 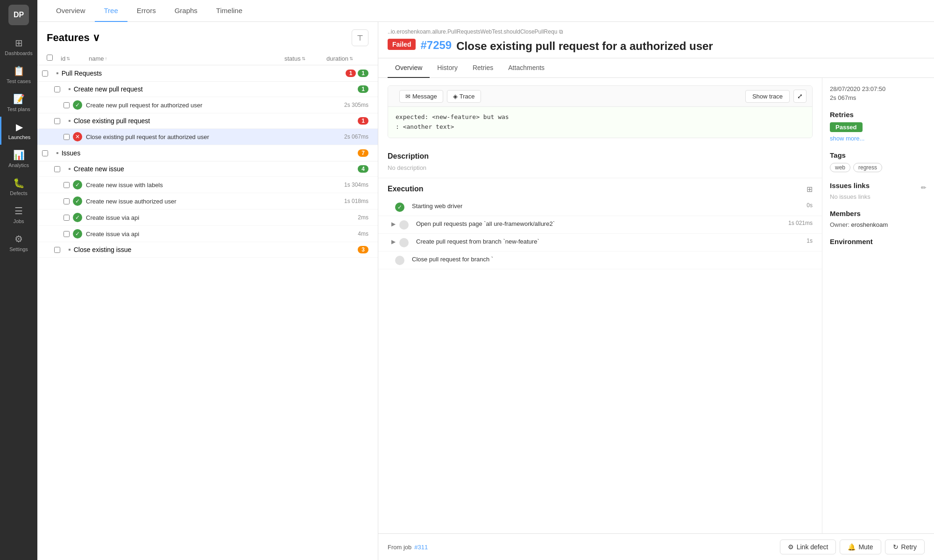 I want to click on job-link: #311, so click(x=421, y=547).